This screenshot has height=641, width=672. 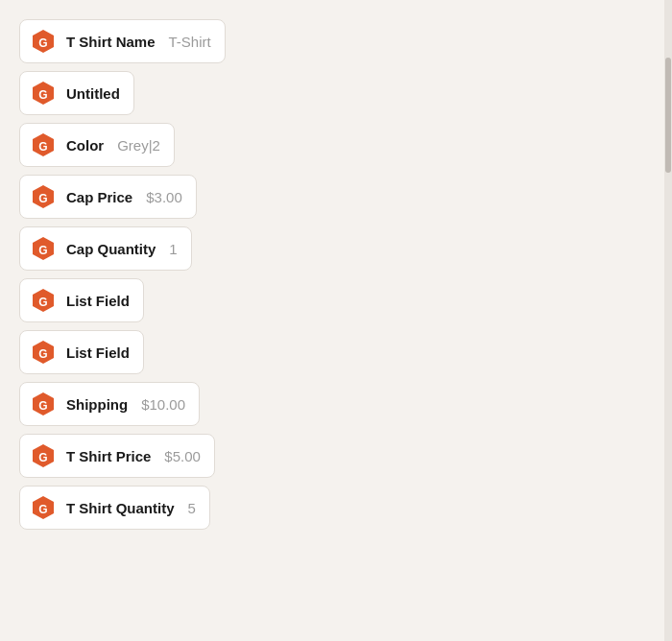 What do you see at coordinates (43, 41) in the screenshot?
I see `field-icon-tshirt-name: G` at bounding box center [43, 41].